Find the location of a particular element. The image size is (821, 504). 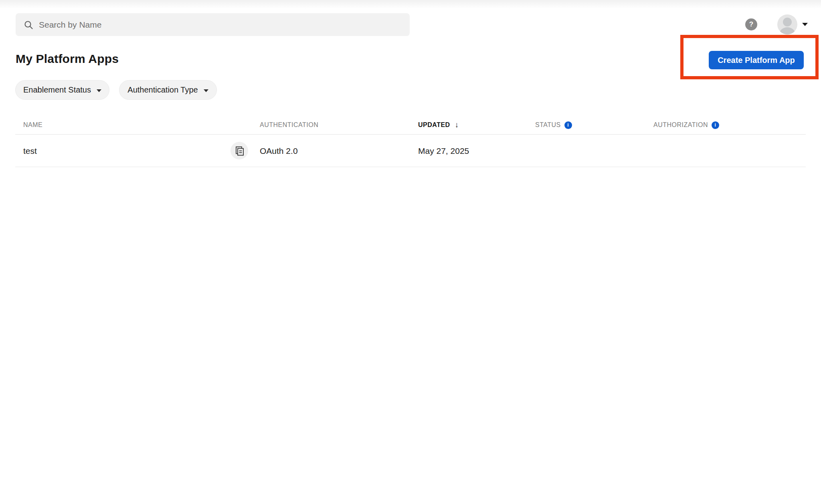

filter-label: Authentication Type is located at coordinates (163, 90).